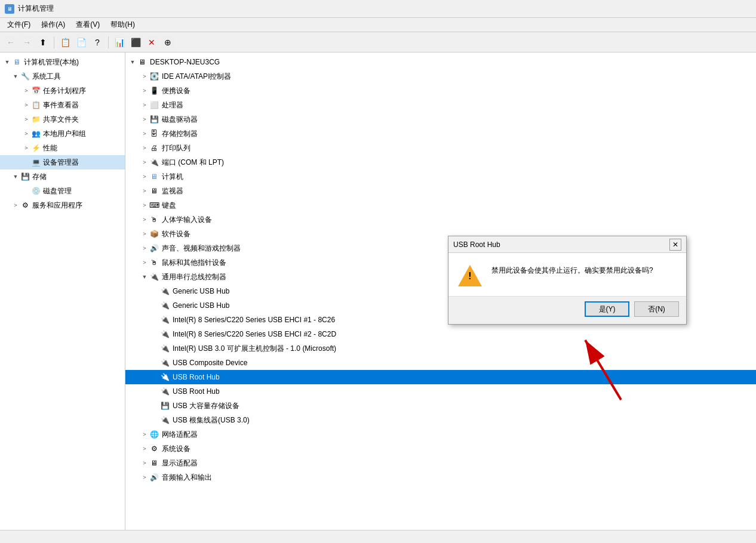  What do you see at coordinates (62, 105) in the screenshot?
I see `tree-item-event: > 📋 事件查看器` at bounding box center [62, 105].